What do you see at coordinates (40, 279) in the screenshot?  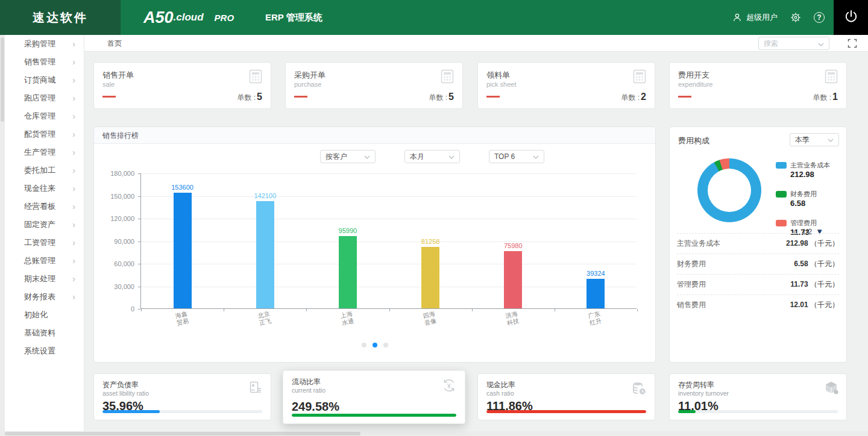 I see `sidebar-item-label: 期末处理` at bounding box center [40, 279].